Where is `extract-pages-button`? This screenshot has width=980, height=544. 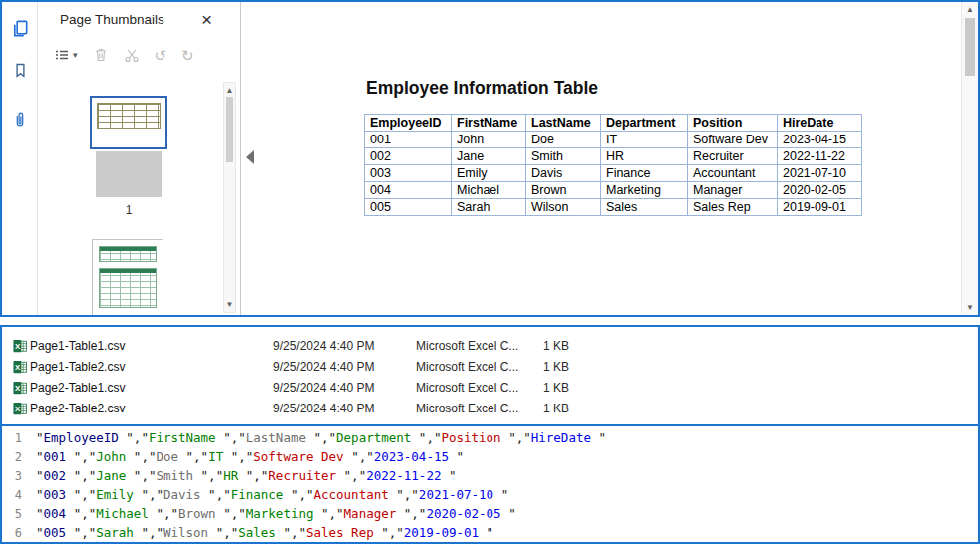 extract-pages-button is located at coordinates (132, 55).